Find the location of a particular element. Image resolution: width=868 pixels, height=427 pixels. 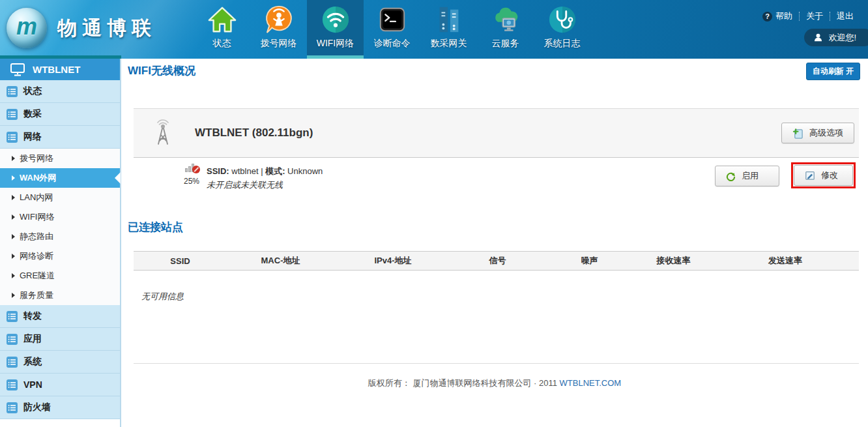

main-nav: 状态 拨号网络 WIFI网络 is located at coordinates (392, 29).